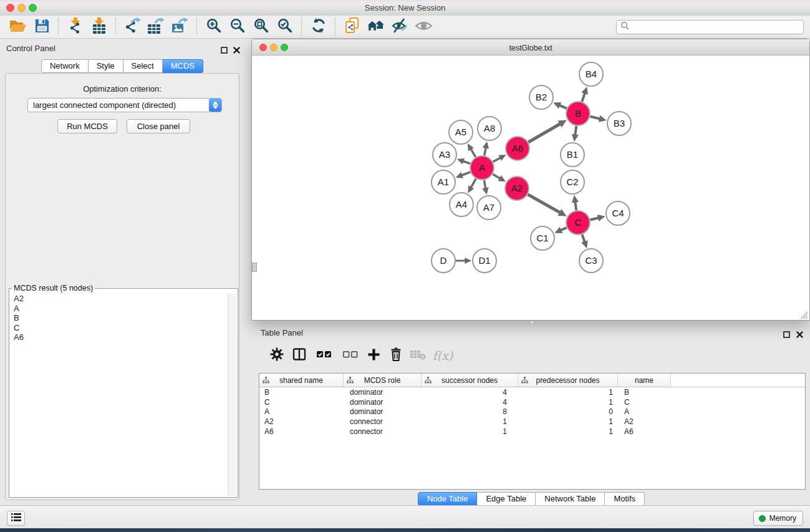 Image resolution: width=810 pixels, height=532 pixels. What do you see at coordinates (87, 126) in the screenshot?
I see `run-mcds-button: Run MCDS` at bounding box center [87, 126].